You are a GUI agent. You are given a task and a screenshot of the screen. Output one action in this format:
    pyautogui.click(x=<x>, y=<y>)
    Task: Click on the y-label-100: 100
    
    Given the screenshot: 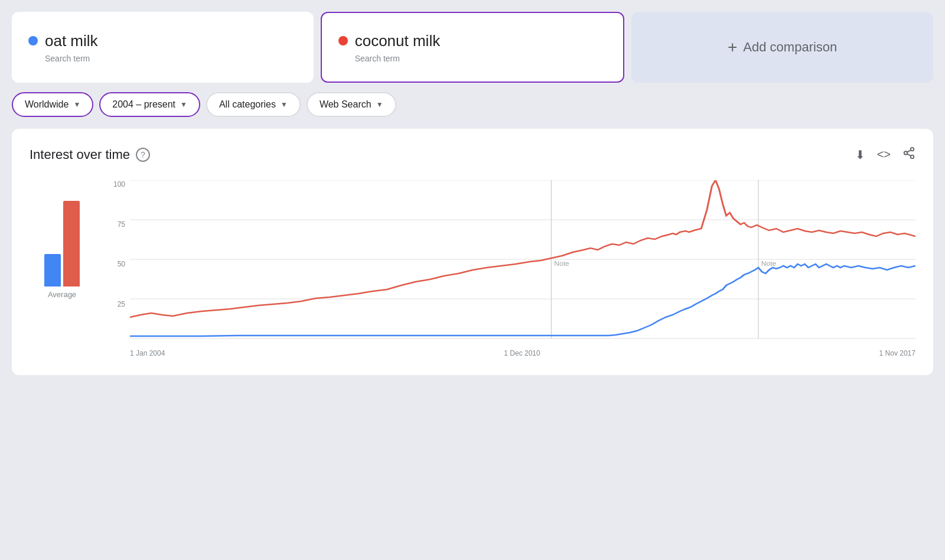 What is the action you would take?
    pyautogui.click(x=122, y=184)
    